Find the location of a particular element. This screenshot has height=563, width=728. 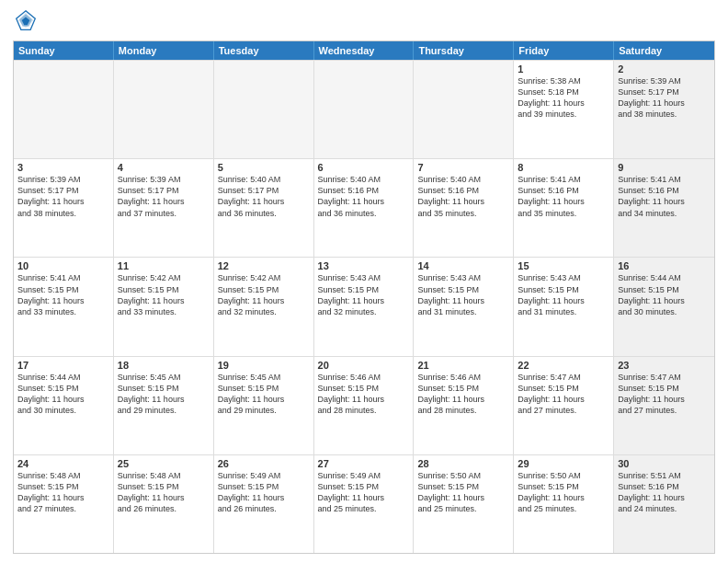

day-number: 27 is located at coordinates (364, 464).